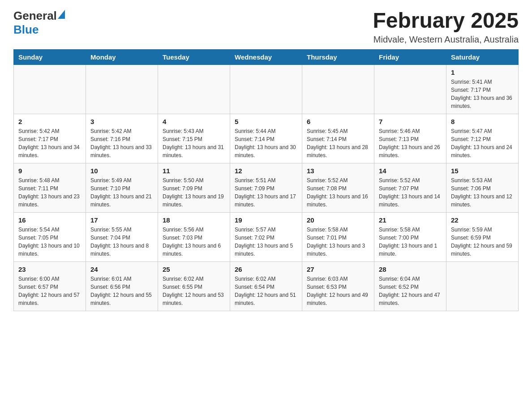 This screenshot has width=532, height=411. Describe the element at coordinates (410, 270) in the screenshot. I see `day-number: 28` at that location.